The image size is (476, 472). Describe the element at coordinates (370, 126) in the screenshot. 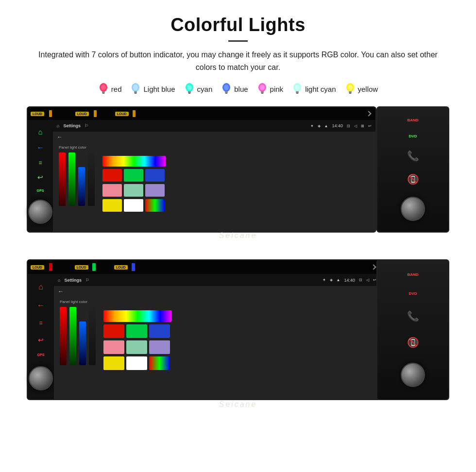

I see `back-screen-icon: ↩` at that location.